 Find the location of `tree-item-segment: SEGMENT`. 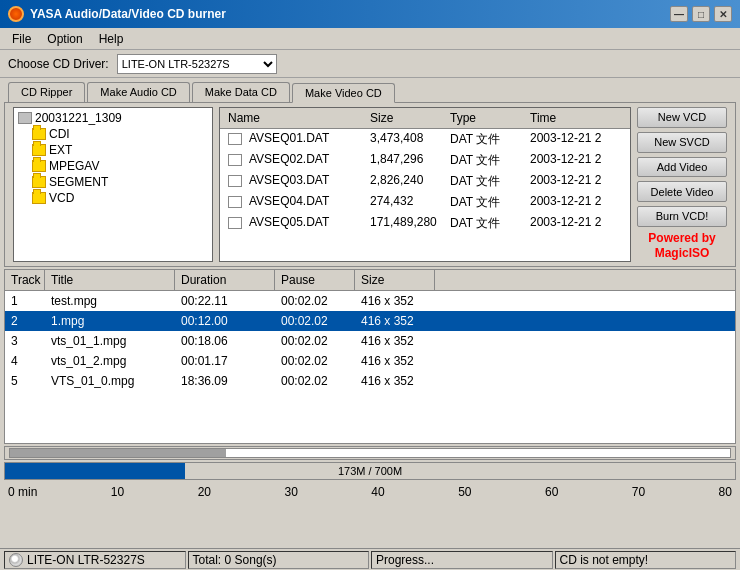

tree-item-segment: SEGMENT is located at coordinates (113, 182).